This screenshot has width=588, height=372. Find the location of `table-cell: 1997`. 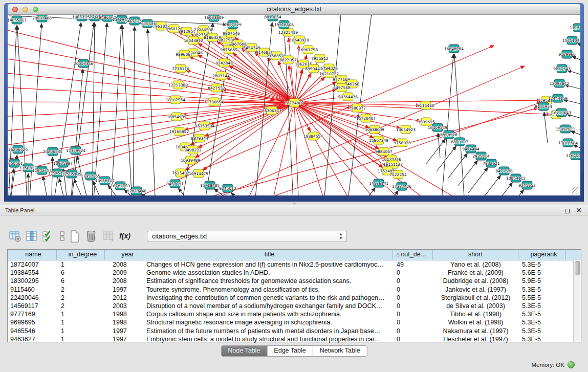

table-cell: 1997 is located at coordinates (124, 290).